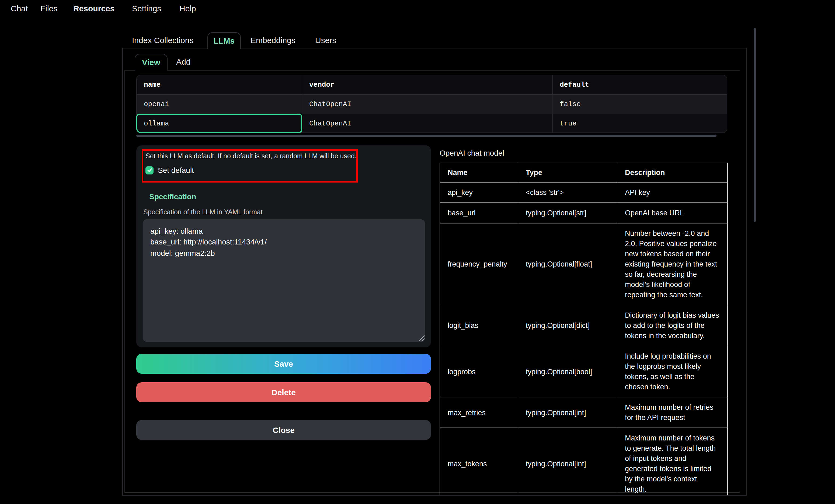 The width and height of the screenshot is (835, 504). I want to click on doc-row-max-tokens: max_tokens typing.Optional[int] Maximum …, so click(584, 462).